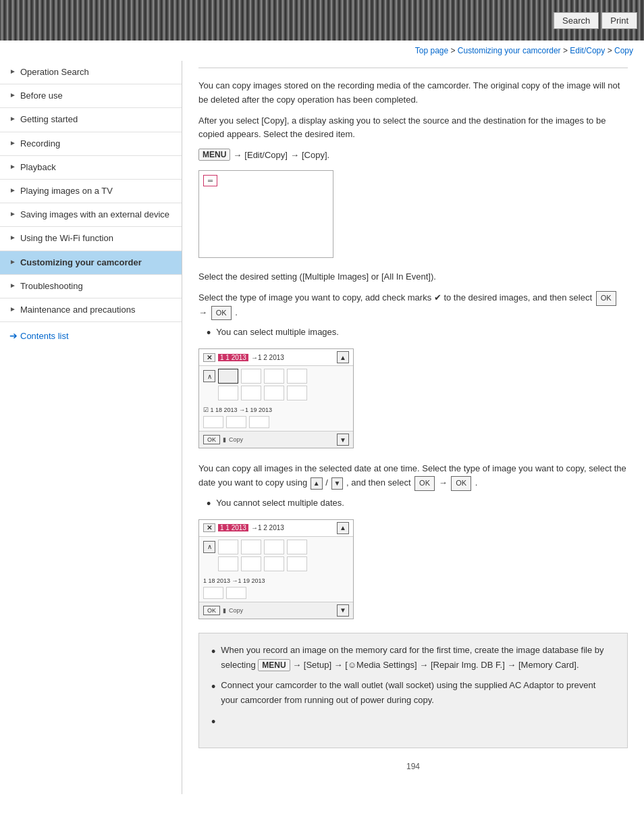  Describe the element at coordinates (209, 376) in the screenshot. I see `grid1-up-btn: ∧` at that location.